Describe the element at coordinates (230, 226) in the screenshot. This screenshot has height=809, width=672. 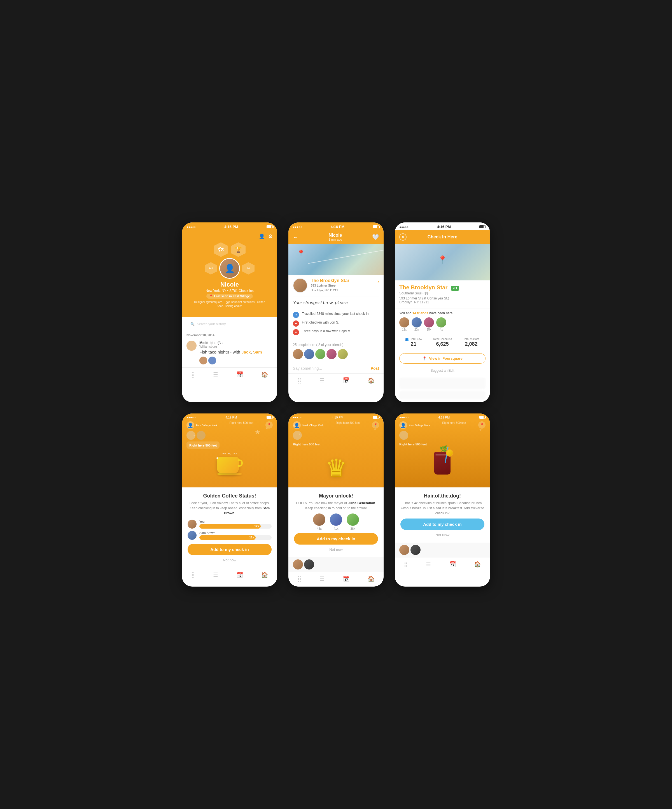
I see `status-bar-1: ●●●○○ 4:16 PM` at that location.